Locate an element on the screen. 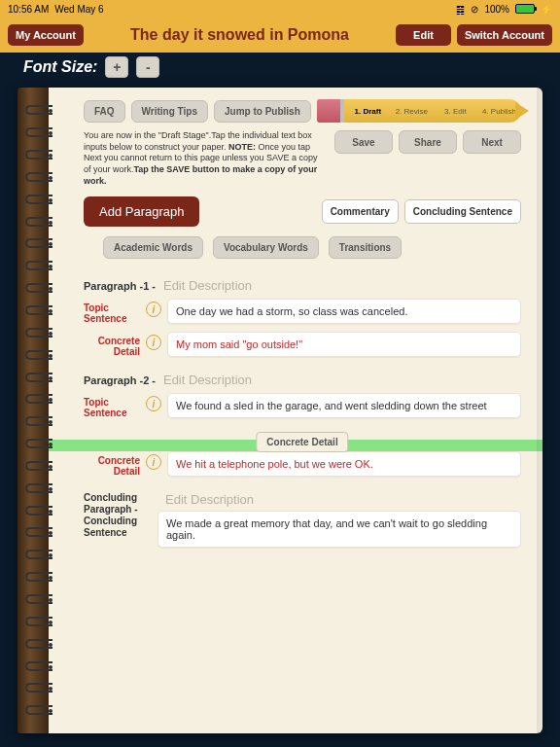  transitions-button: Transitions is located at coordinates (366, 247).